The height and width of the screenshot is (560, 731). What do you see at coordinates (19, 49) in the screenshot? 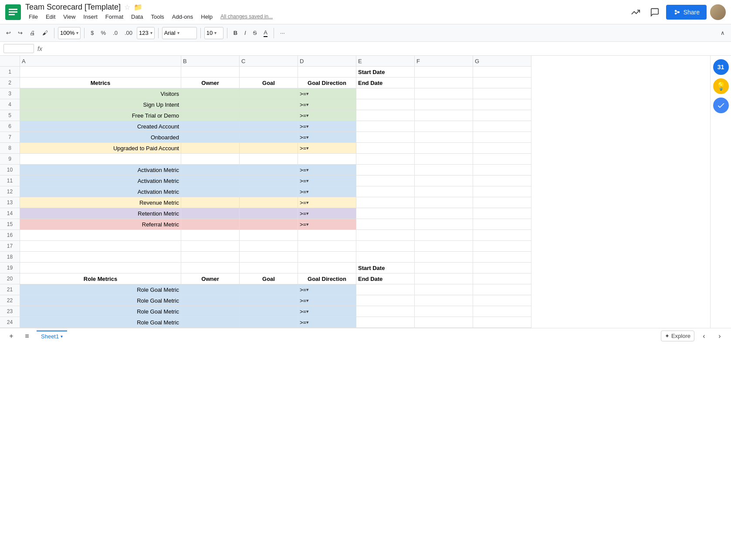
I see `cell-reference-input` at bounding box center [19, 49].